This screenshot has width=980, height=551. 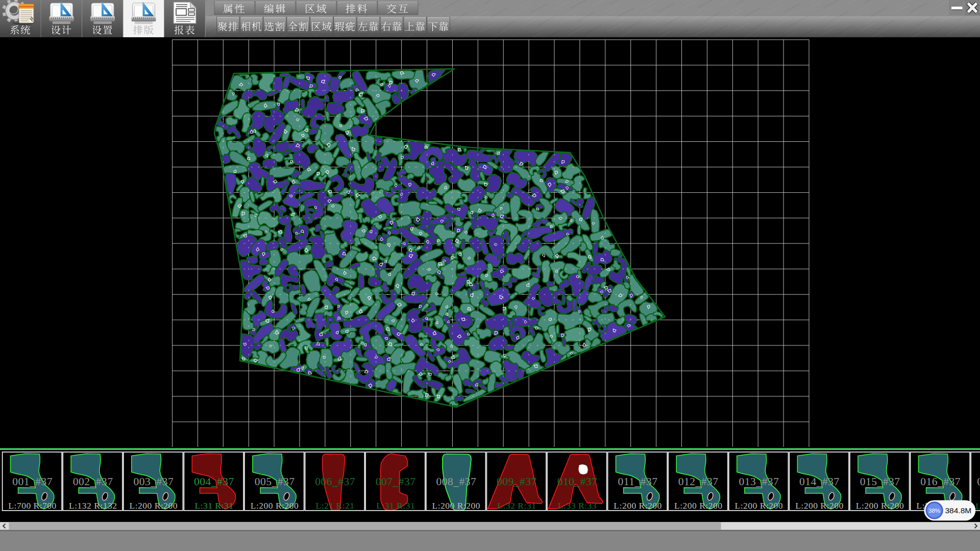 What do you see at coordinates (820, 482) in the screenshot?
I see `svg-text: 014_#37` at bounding box center [820, 482].